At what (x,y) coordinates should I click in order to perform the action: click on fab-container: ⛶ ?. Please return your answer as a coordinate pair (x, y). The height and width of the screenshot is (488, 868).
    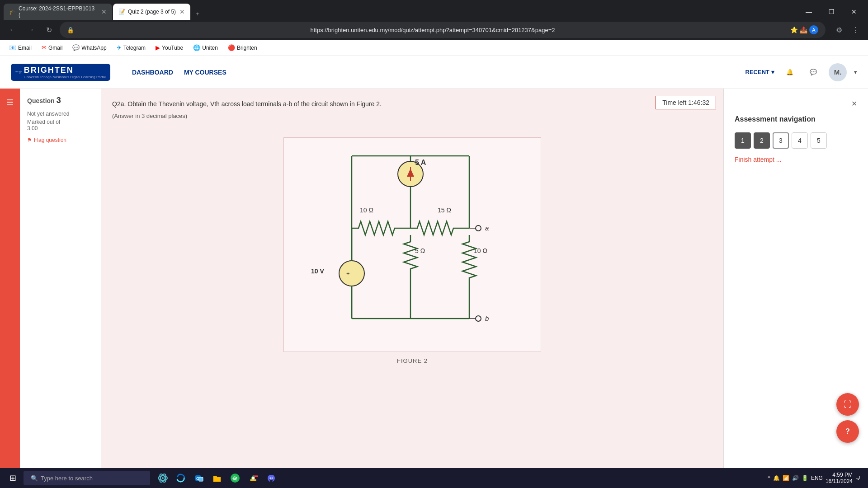
    Looking at the image, I should click on (848, 418).